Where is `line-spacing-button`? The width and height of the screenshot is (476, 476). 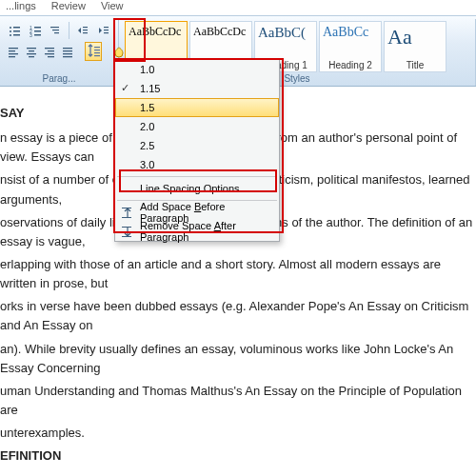 line-spacing-button is located at coordinates (93, 51).